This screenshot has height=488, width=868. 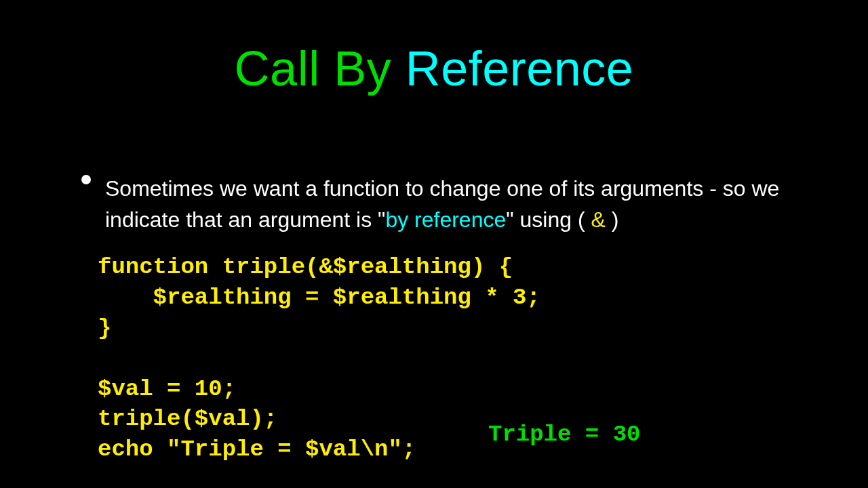 What do you see at coordinates (446, 220) in the screenshot?
I see `body-highlight-cyan: by reference` at bounding box center [446, 220].